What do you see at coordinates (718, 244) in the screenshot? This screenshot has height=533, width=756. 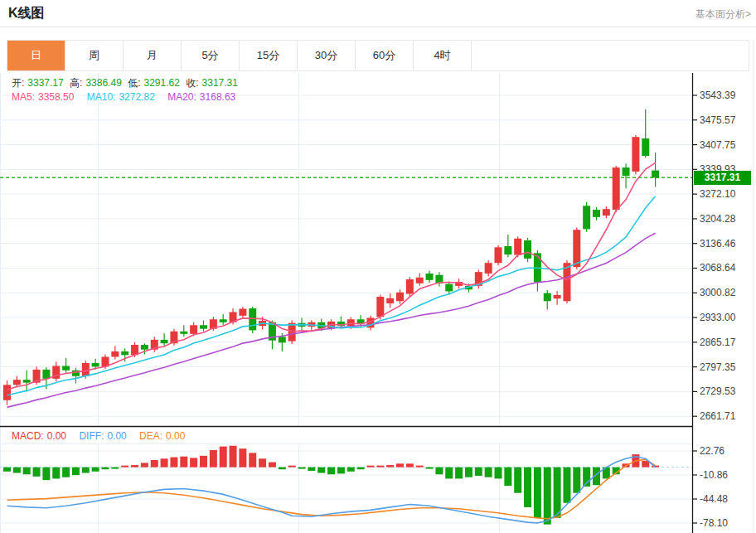 I see `axis-tick-label: 3136.46` at bounding box center [718, 244].